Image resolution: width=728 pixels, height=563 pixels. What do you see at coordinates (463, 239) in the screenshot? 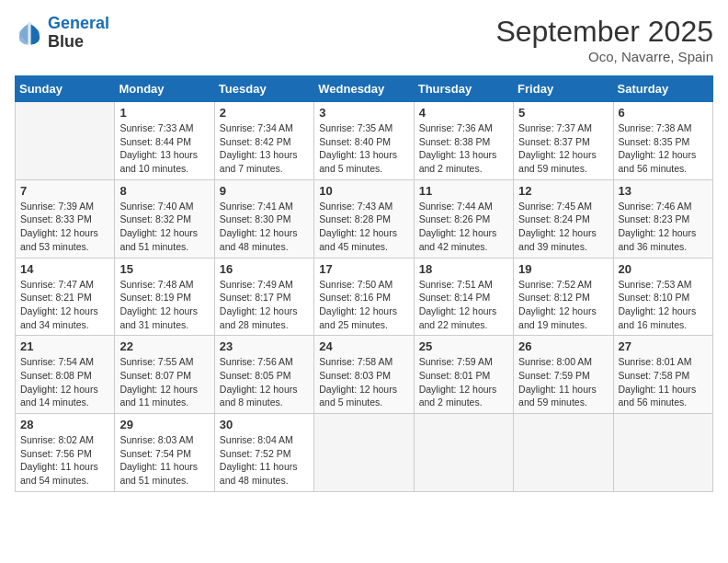
I see `daylight: Daylight: 12 hours and 42 minutes.` at bounding box center [463, 239].